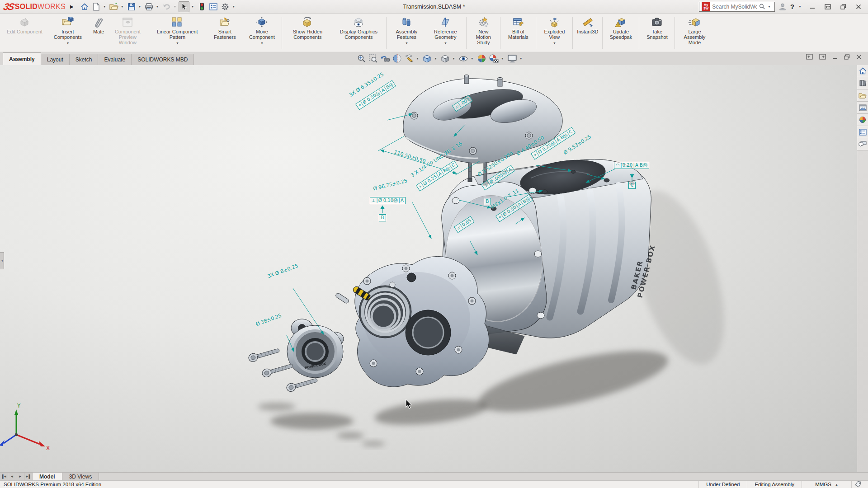  Describe the element at coordinates (55, 60) in the screenshot. I see `tab-layout: Layout` at that location.